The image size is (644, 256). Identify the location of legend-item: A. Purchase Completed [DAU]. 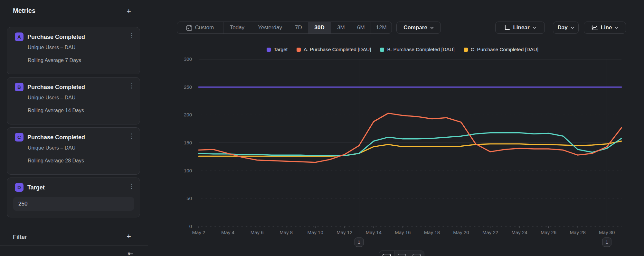
(334, 50).